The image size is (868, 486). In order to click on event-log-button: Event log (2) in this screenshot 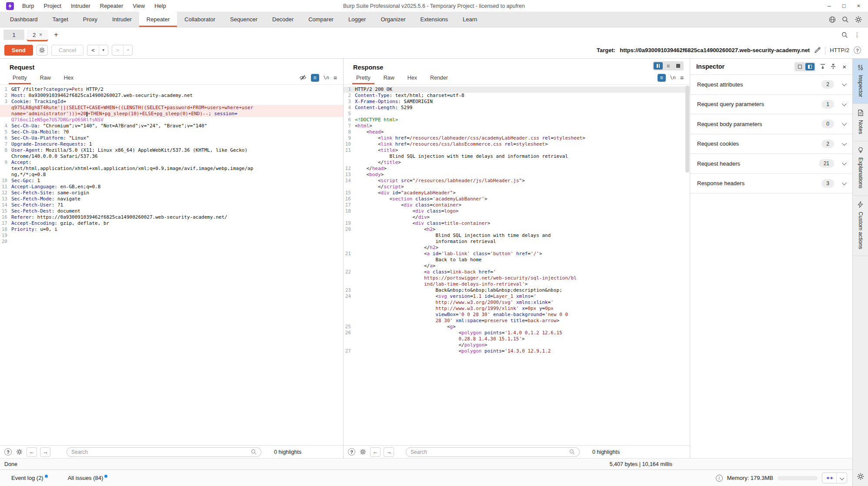, I will do `click(30, 478)`.